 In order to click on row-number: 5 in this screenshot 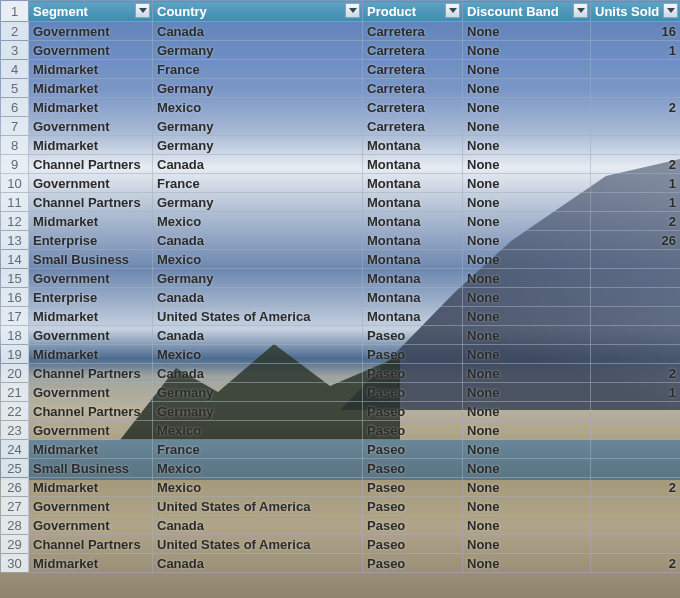, I will do `click(15, 88)`.